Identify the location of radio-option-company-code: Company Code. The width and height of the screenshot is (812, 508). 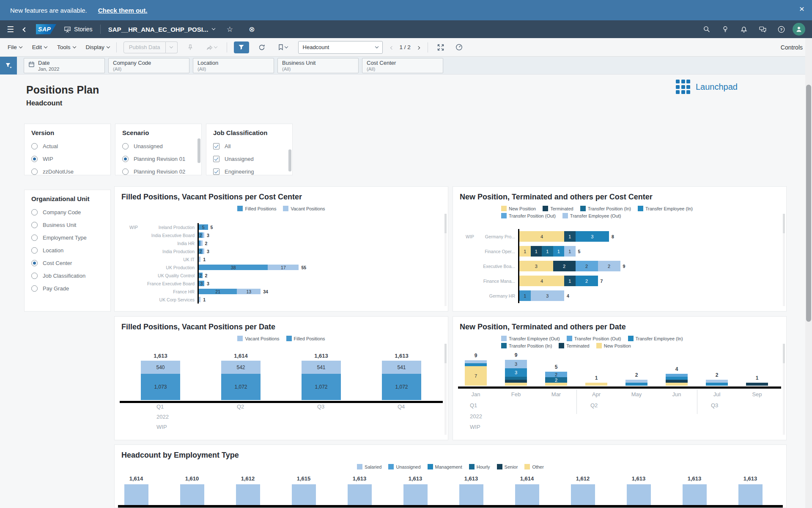
(68, 212).